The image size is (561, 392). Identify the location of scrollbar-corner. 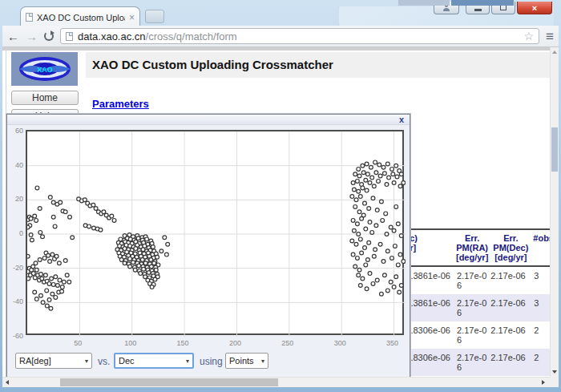
(555, 382).